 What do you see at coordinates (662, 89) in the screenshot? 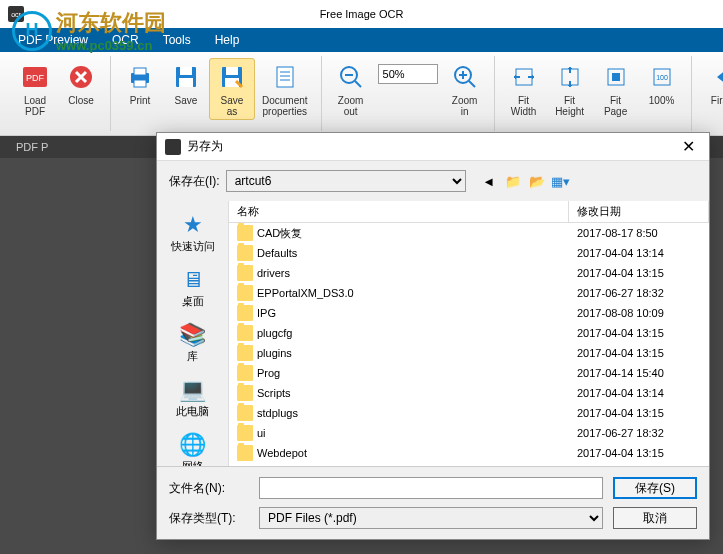
I see `100pct-button: 100 100%` at bounding box center [662, 89].